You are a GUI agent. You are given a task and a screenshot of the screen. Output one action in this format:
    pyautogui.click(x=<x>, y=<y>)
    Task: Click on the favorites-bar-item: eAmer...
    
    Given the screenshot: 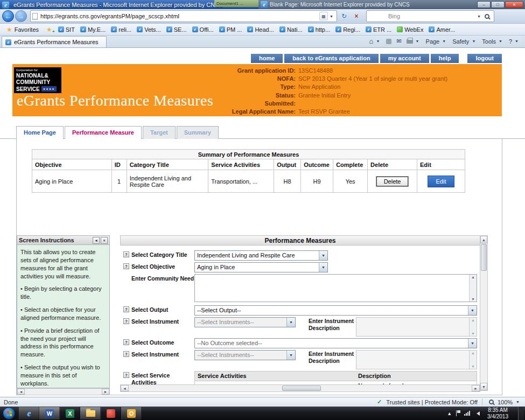 What is the action you would take?
    pyautogui.click(x=442, y=30)
    